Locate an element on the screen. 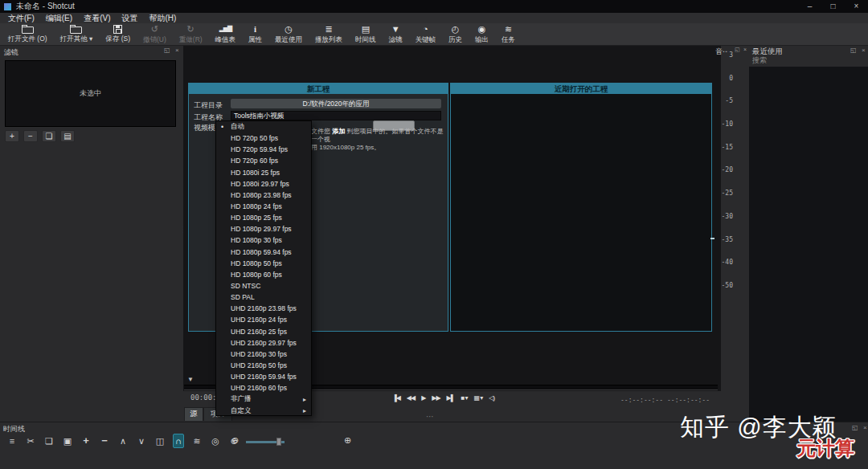 The height and width of the screenshot is (469, 868). toolbar-icon is located at coordinates (76, 31).